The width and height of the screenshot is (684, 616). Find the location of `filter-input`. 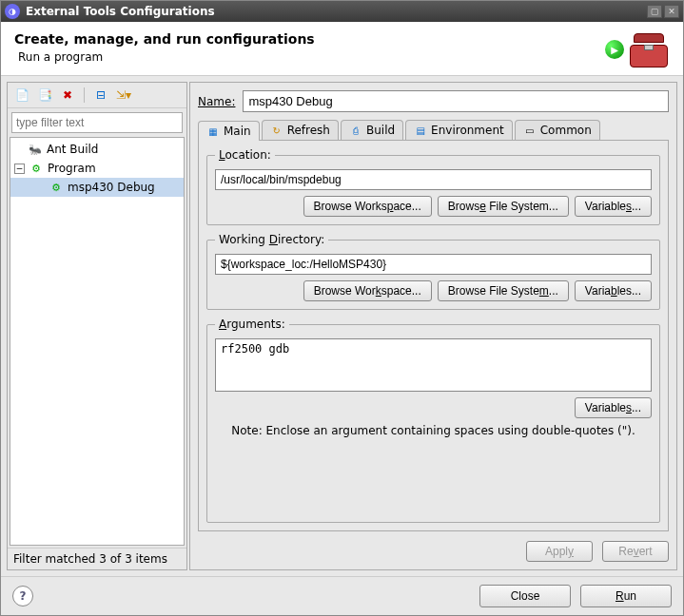

filter-input is located at coordinates (97, 123).